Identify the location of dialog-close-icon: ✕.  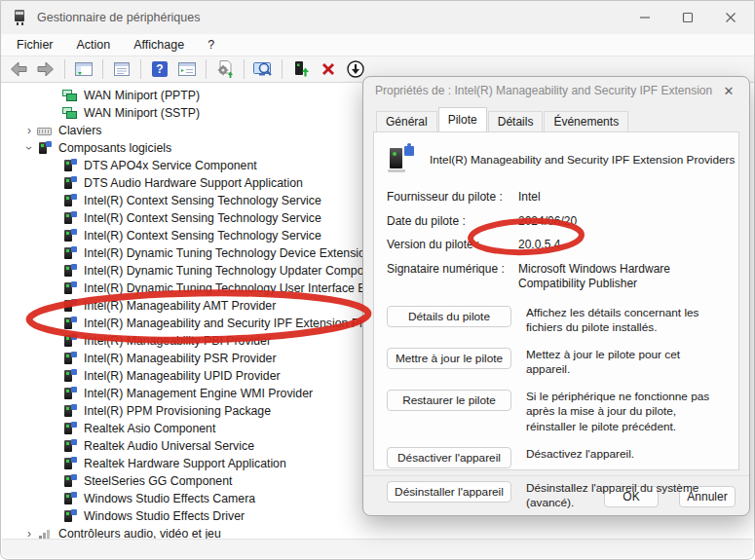
(729, 91).